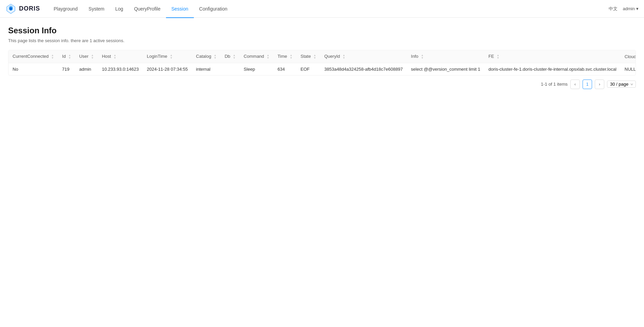 Image resolution: width=644 pixels, height=327 pixels. Describe the element at coordinates (422, 57) in the screenshot. I see `sort-icon-info: ▲▼` at that location.